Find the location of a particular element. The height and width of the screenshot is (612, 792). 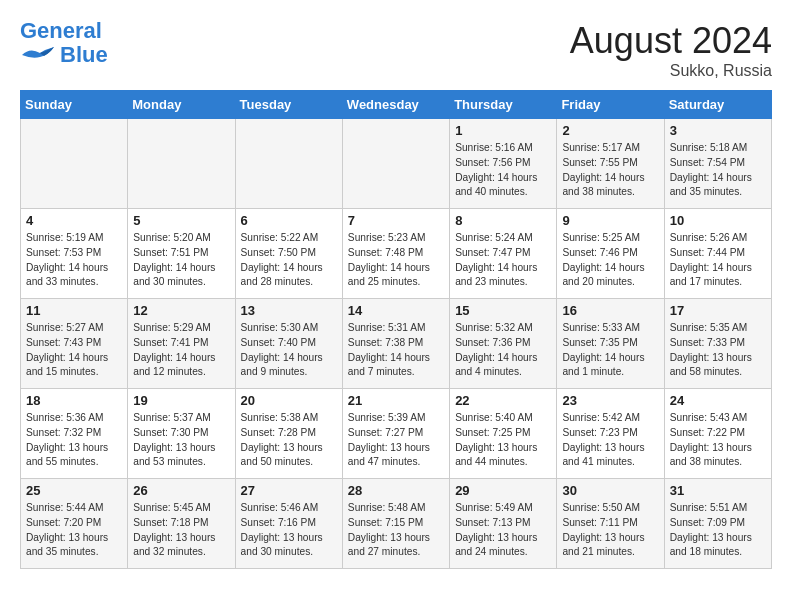

day-info: Sunrise: 5:36 AM Sunset: 7:32 PM Dayligh… is located at coordinates (74, 440).